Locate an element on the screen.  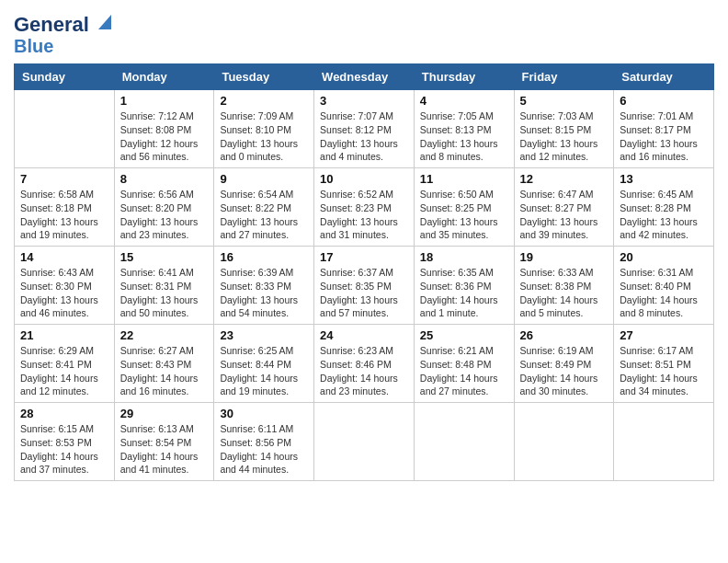
day-info: Sunrise: 6:33 AMSunset: 8:38 PMDaylight:… is located at coordinates (564, 293).